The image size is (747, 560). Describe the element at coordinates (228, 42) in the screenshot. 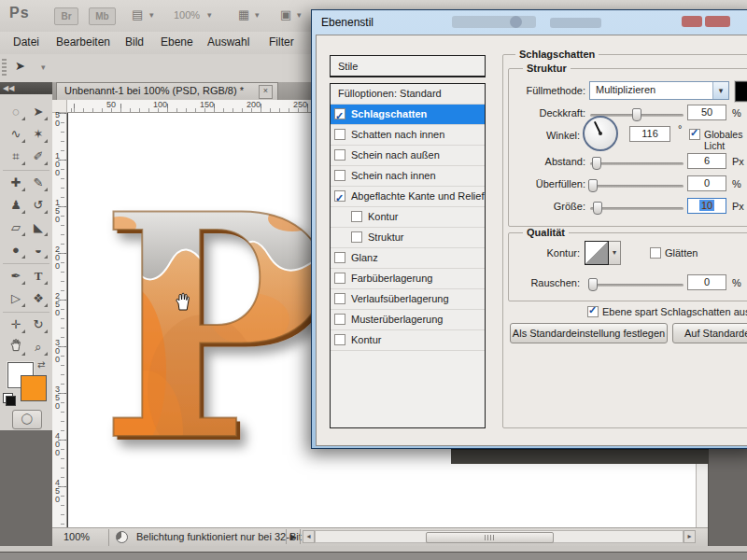

I see `menu-auswahl: Auswahl` at that location.